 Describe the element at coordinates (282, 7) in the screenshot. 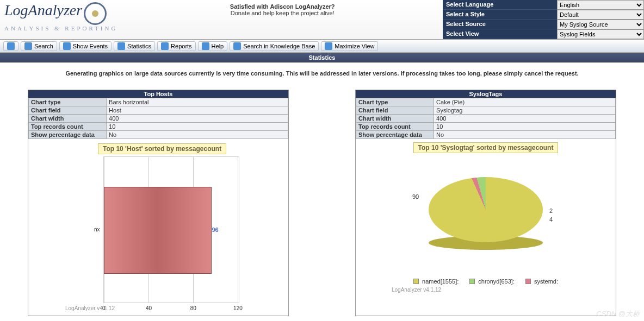

I see `donate-title: Satisfied with Adiscon LogAnalyzer?` at that location.